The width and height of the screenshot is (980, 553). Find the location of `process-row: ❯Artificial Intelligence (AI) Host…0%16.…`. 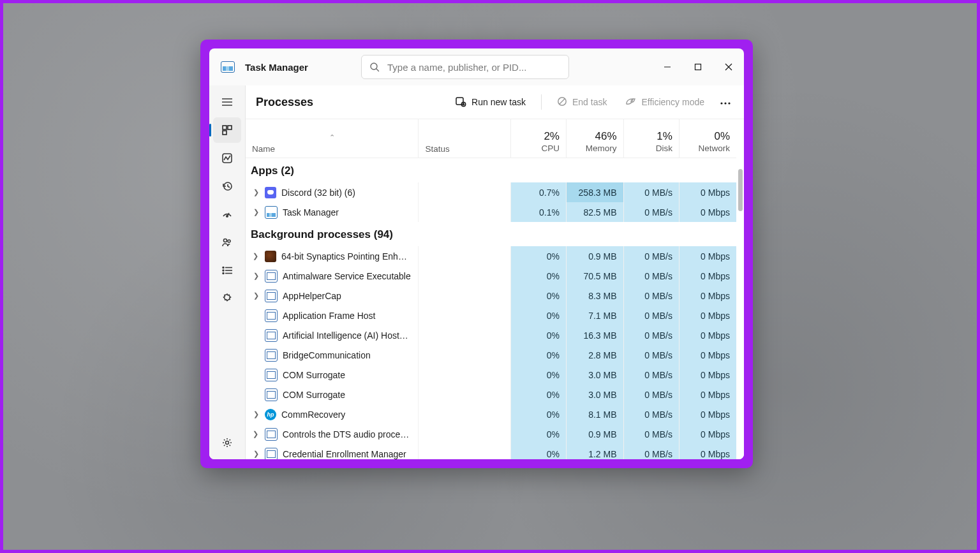

process-row: ❯Artificial Intelligence (AI) Host…0%16.… is located at coordinates (491, 335).